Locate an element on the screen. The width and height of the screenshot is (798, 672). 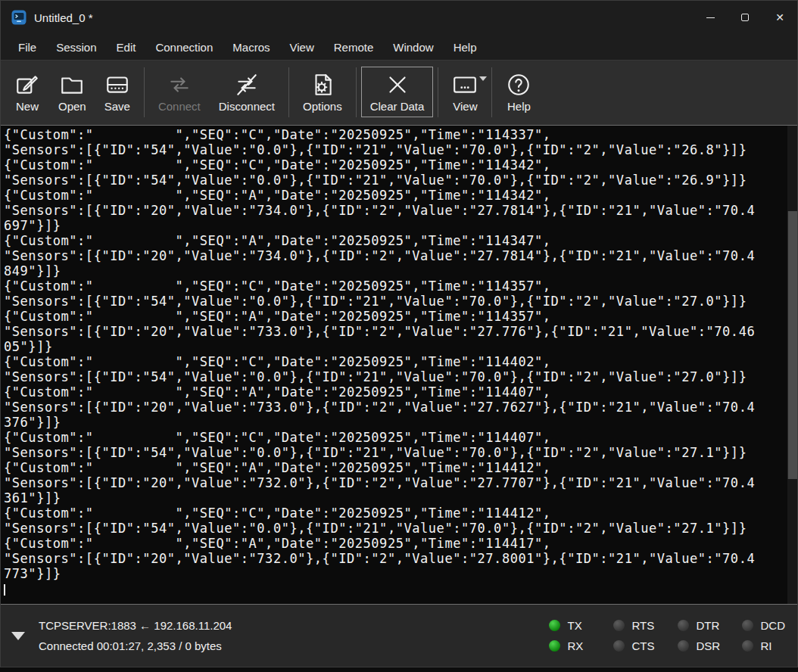
statusbar: TCPSERVER:1883 ← 192.168.11.204 Connecte… is located at coordinates (399, 636).